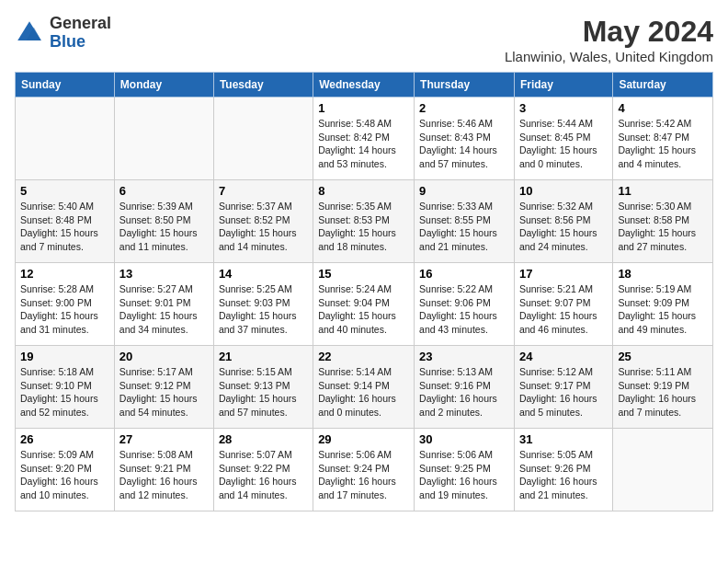  What do you see at coordinates (164, 357) in the screenshot?
I see `day-number: 20` at bounding box center [164, 357].